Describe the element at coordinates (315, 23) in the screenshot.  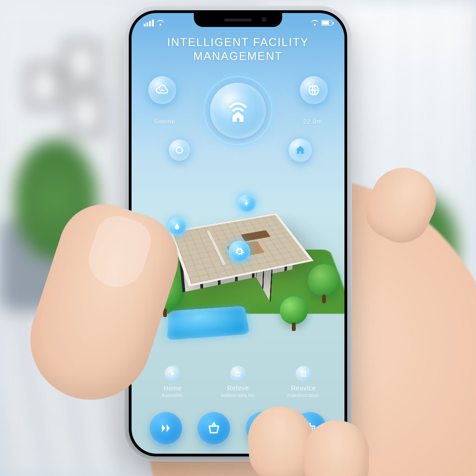
I see `bluetooth-status-icon` at that location.